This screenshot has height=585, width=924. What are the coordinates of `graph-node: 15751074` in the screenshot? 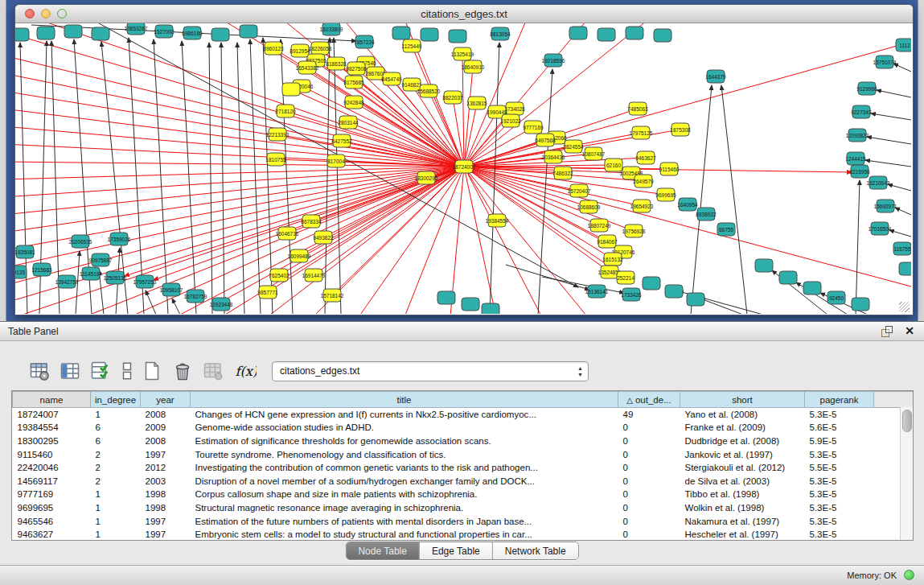 It's located at (885, 62).